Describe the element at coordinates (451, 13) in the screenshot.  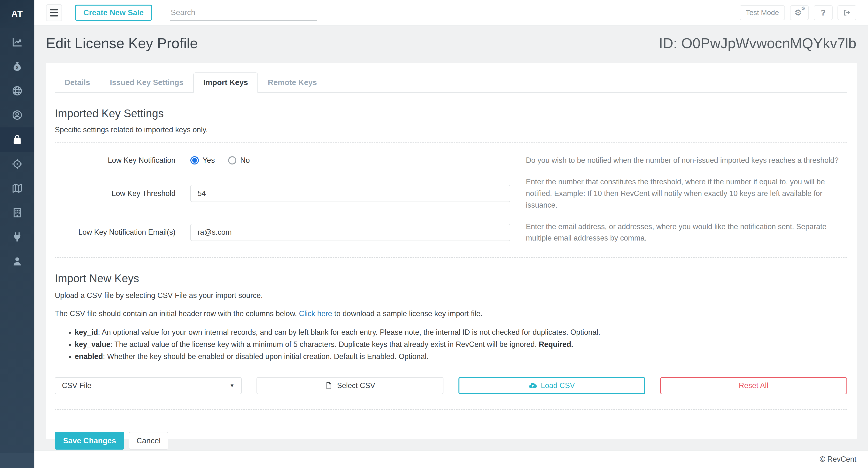
I see `topbar: Create New Sale Test Mode ⚙⚙ ?` at that location.